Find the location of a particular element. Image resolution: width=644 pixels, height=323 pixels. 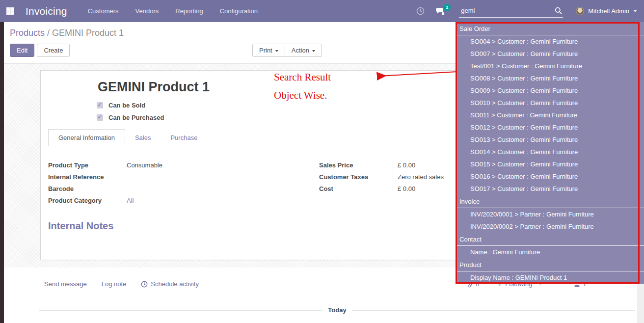

create-button: Create is located at coordinates (53, 50).